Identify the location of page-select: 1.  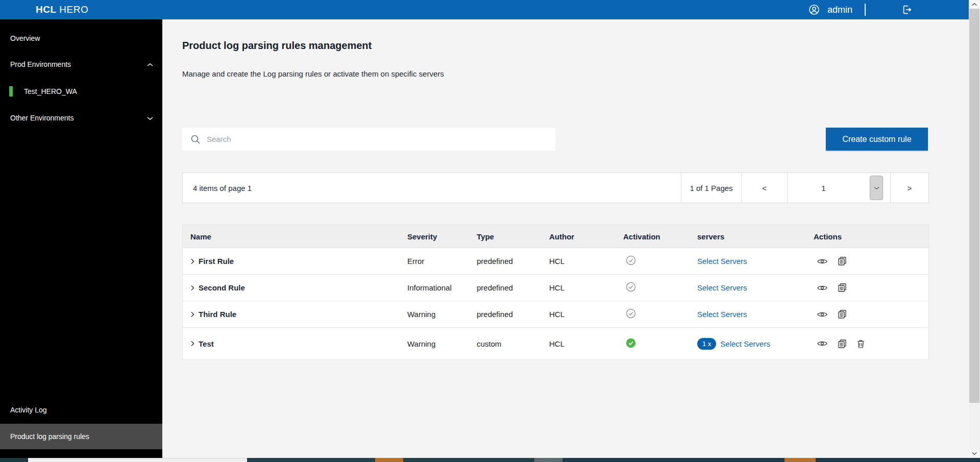
(839, 188).